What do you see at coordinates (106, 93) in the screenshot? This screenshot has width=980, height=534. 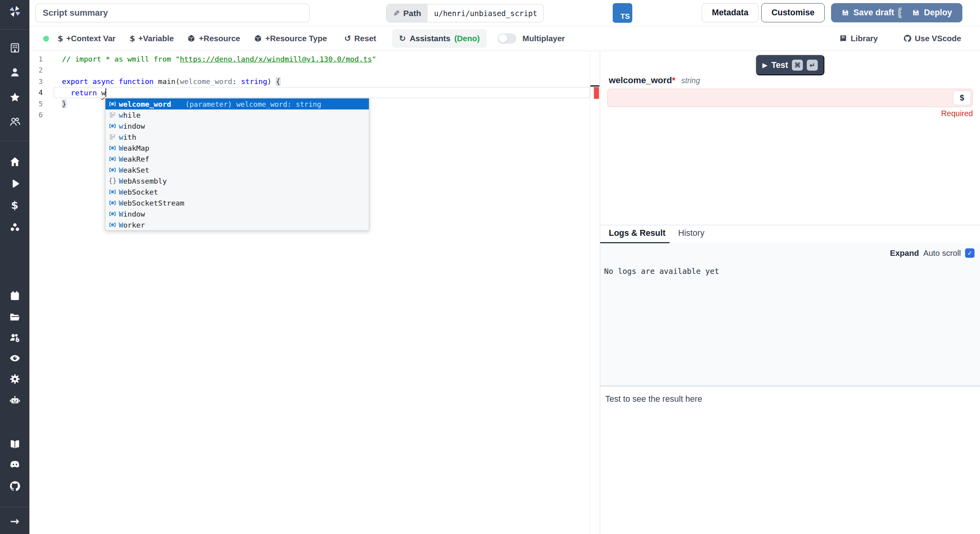 I see `text-cursor` at bounding box center [106, 93].